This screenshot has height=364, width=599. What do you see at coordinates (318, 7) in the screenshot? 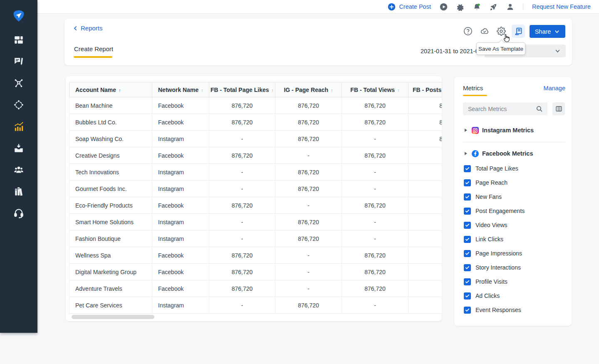
I see `top-bar: Create Post Request New Feature` at bounding box center [318, 7].